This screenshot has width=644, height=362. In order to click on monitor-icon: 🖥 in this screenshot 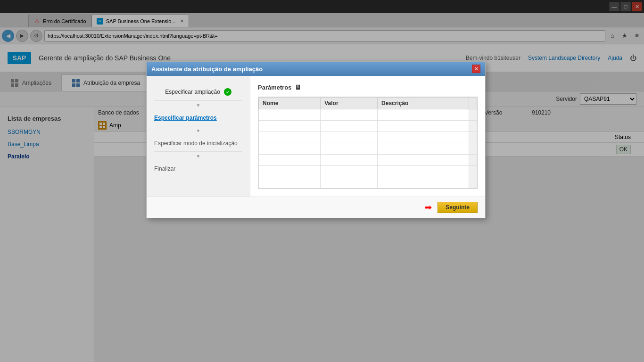, I will do `click(298, 87)`.